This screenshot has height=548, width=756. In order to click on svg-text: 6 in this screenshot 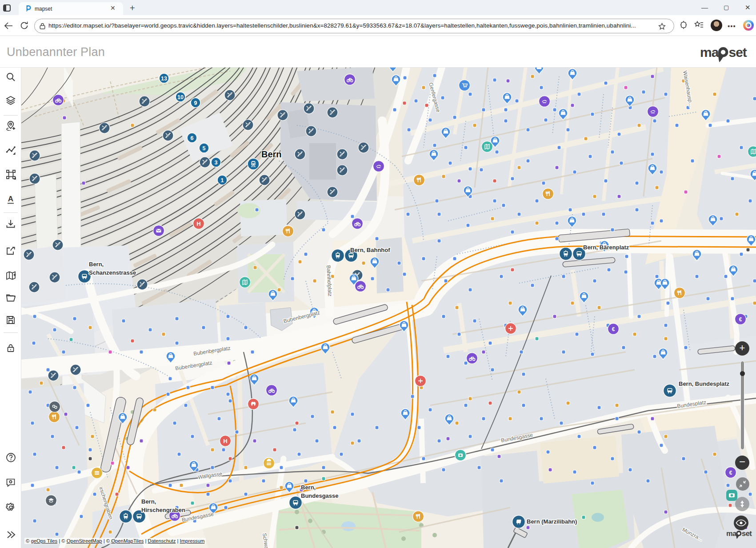, I will do `click(192, 138)`.